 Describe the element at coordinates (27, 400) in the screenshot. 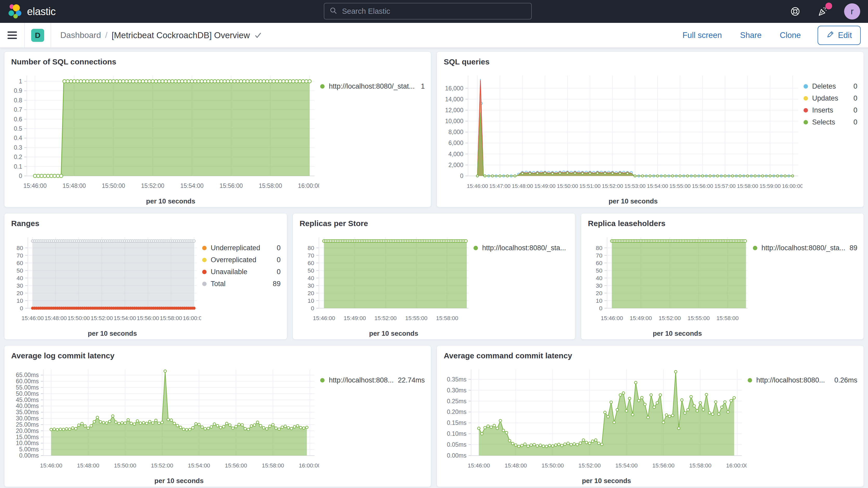

I see `svg-text: 45.00ms` at that location.